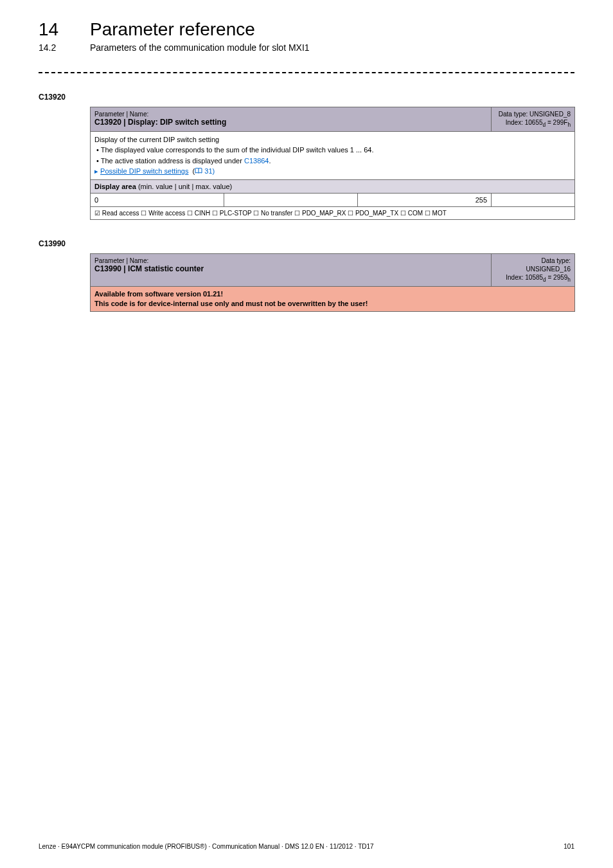 The height and width of the screenshot is (868, 613). I want to click on param2-warn-line1: Available from software version 01.21!, so click(159, 294).